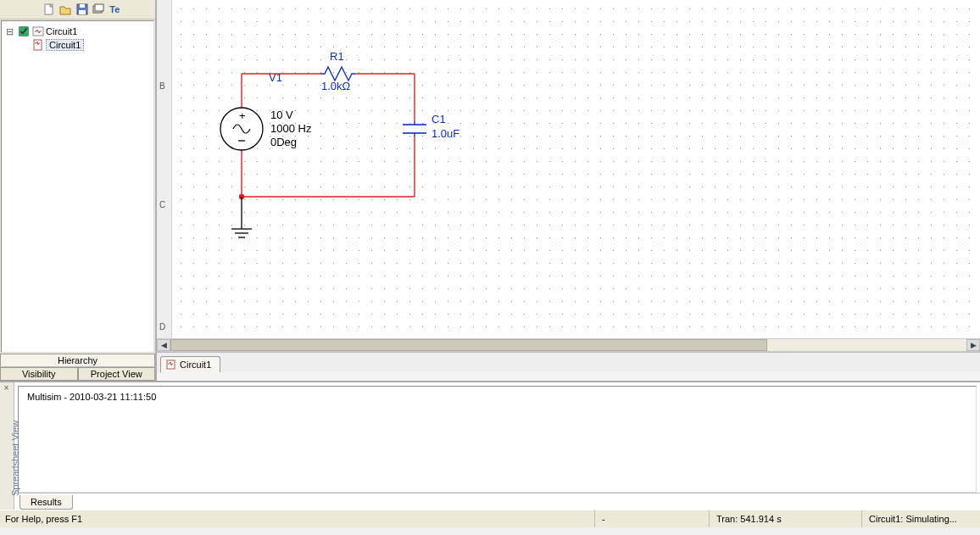 This screenshot has height=535, width=980. I want to click on c1-value: 1.0uF, so click(446, 134).